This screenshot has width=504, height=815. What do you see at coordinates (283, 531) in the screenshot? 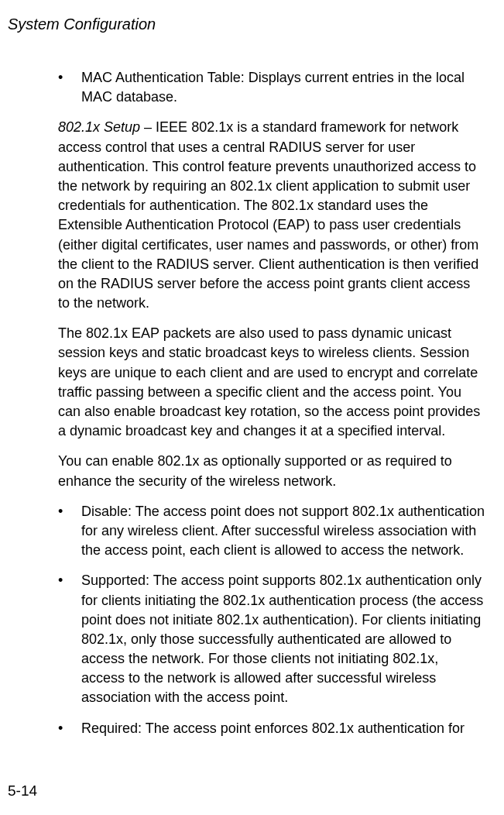
I see `list-item-text: Disable: The access point does not suppo…` at bounding box center [283, 531].